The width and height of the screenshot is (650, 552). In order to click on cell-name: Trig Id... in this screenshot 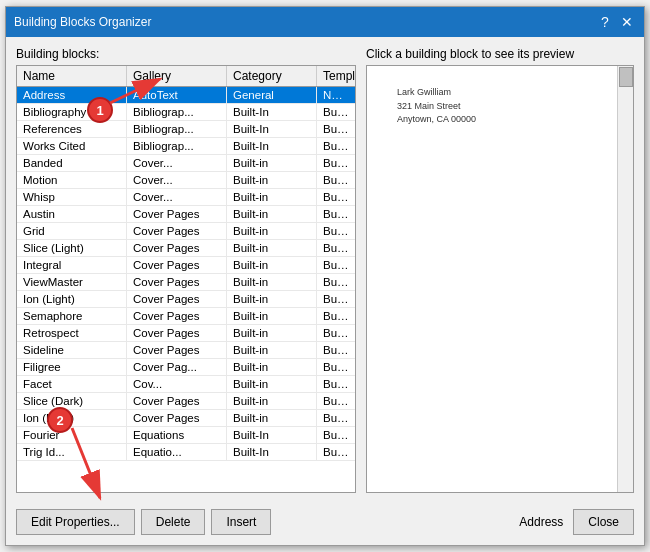, I will do `click(72, 452)`.